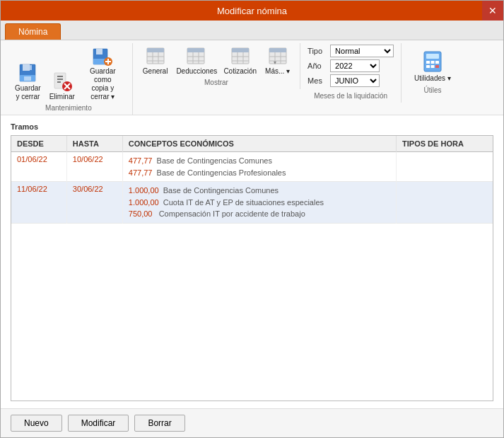 The width and height of the screenshot is (504, 438). Describe the element at coordinates (277, 71) in the screenshot. I see `mas-label: Más... ▾` at that location.